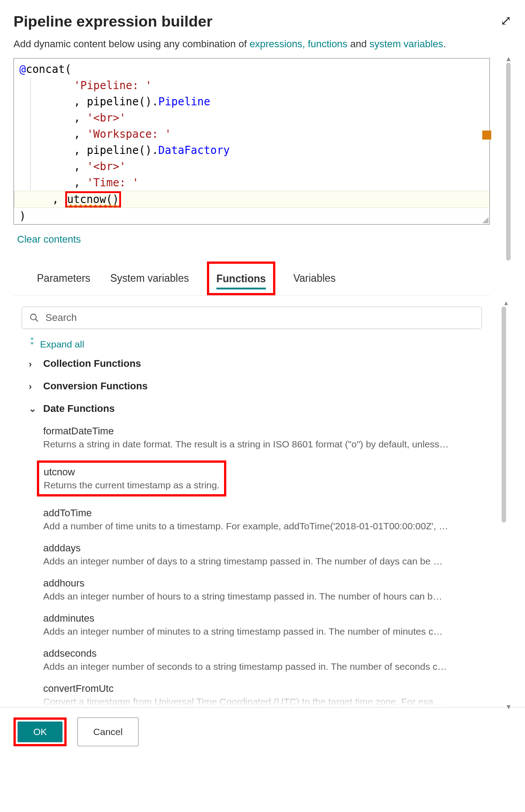 The height and width of the screenshot is (812, 525). Describe the element at coordinates (93, 199) in the screenshot. I see `utcnow-highlight: utcnow()` at that location.